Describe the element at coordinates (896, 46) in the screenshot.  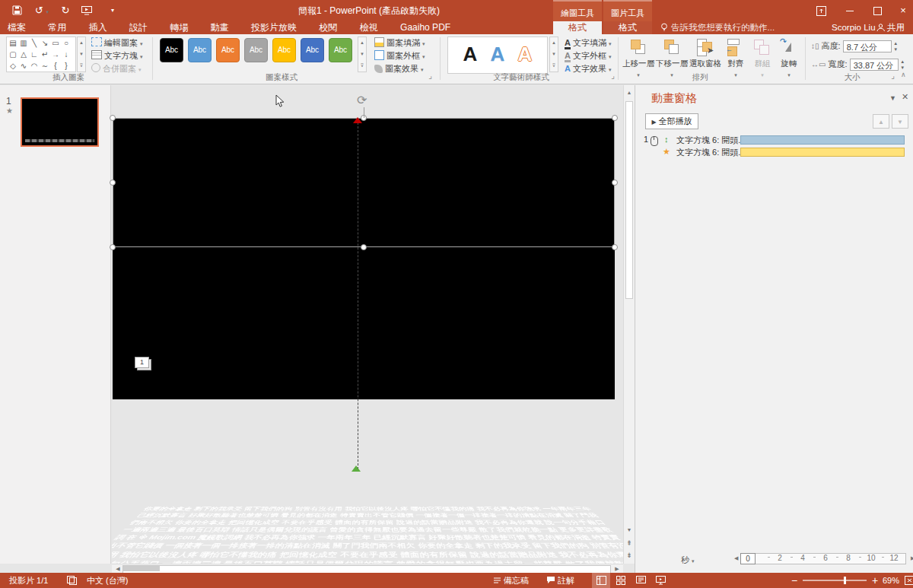
I see `height-spinner: ▲▼` at that location.